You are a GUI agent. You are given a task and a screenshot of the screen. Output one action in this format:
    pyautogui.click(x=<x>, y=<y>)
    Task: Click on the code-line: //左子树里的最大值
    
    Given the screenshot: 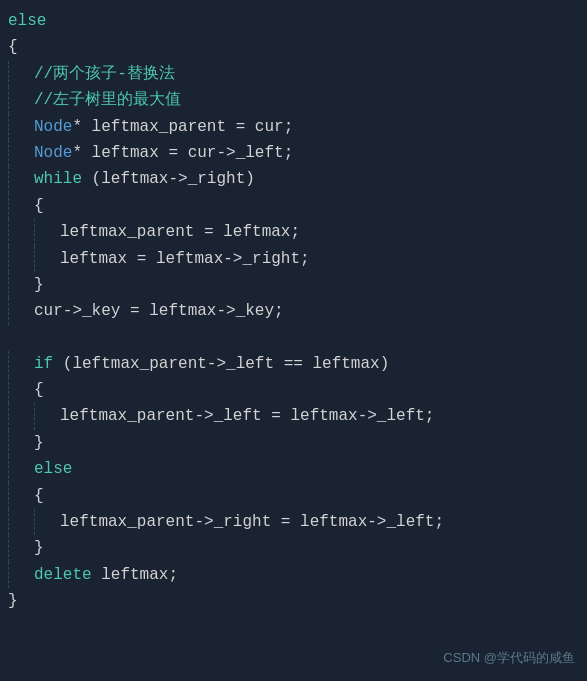 What is the action you would take?
    pyautogui.click(x=294, y=100)
    